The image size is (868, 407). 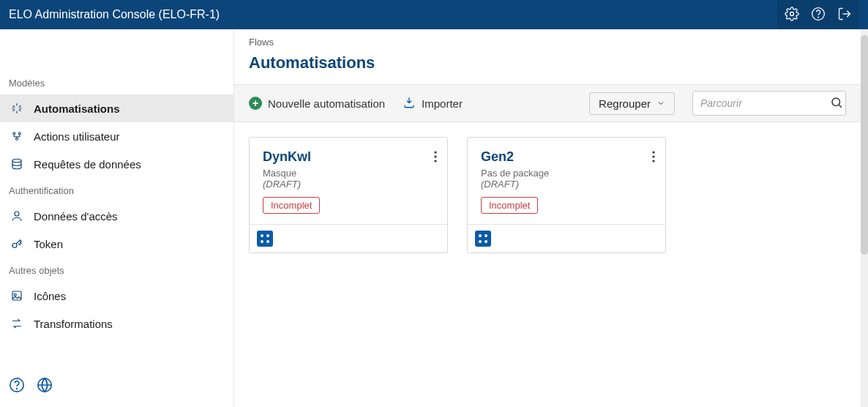 What do you see at coordinates (547, 69) in the screenshot?
I see `page-title: Automatisations` at bounding box center [547, 69].